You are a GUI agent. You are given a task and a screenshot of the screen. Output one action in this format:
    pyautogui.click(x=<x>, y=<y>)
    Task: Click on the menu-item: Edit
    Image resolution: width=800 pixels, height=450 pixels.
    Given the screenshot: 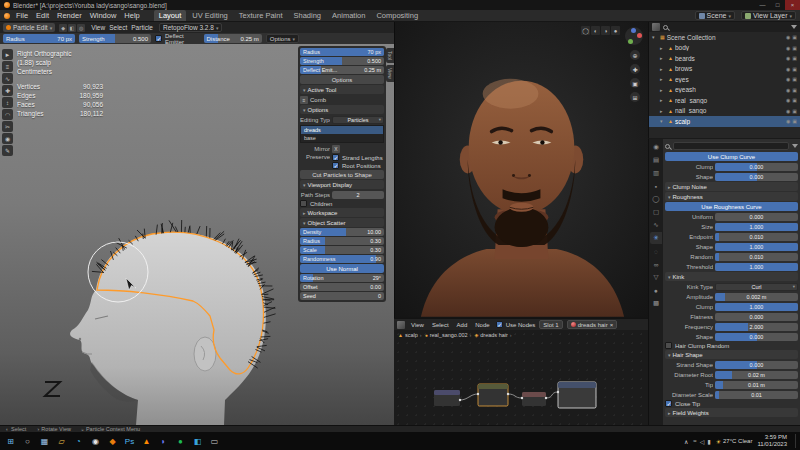 What is the action you would take?
    pyautogui.click(x=42, y=16)
    